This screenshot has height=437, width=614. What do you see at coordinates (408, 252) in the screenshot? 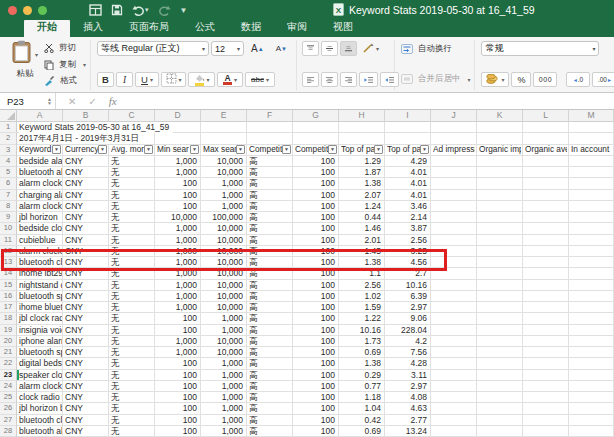
I see `cell: 3.25` at bounding box center [408, 252].